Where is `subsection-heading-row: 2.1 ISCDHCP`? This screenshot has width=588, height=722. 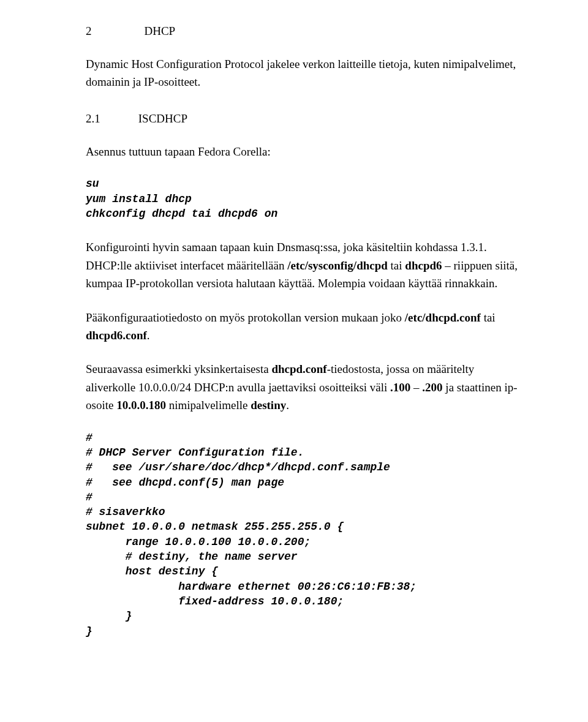
subsection-heading-row: 2.1 ISCDHCP is located at coordinates (306, 119).